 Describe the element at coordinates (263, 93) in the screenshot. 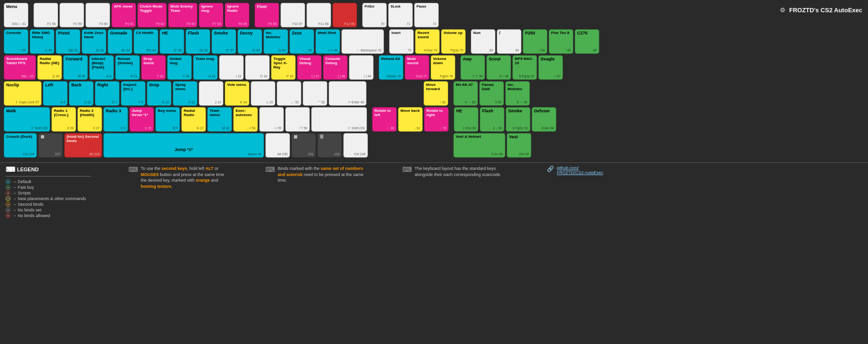

I see `key-l: L 15` at that location.